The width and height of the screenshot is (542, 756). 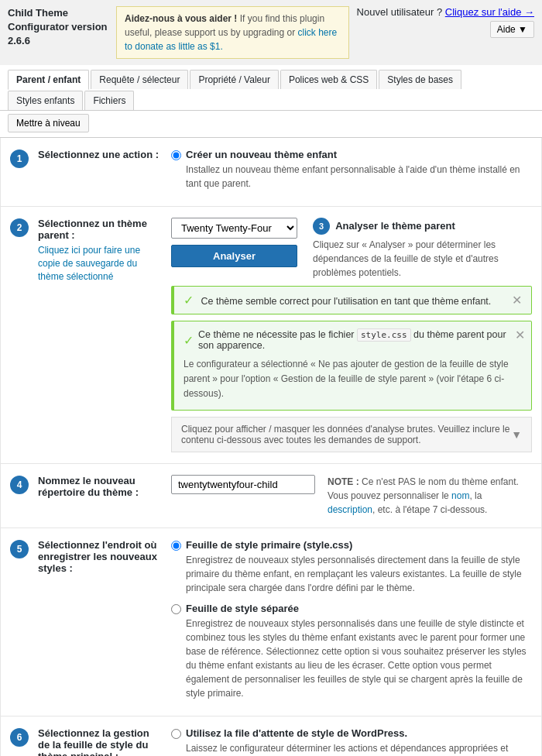 What do you see at coordinates (520, 335) in the screenshot?
I see `alert2-close: ✕` at bounding box center [520, 335].